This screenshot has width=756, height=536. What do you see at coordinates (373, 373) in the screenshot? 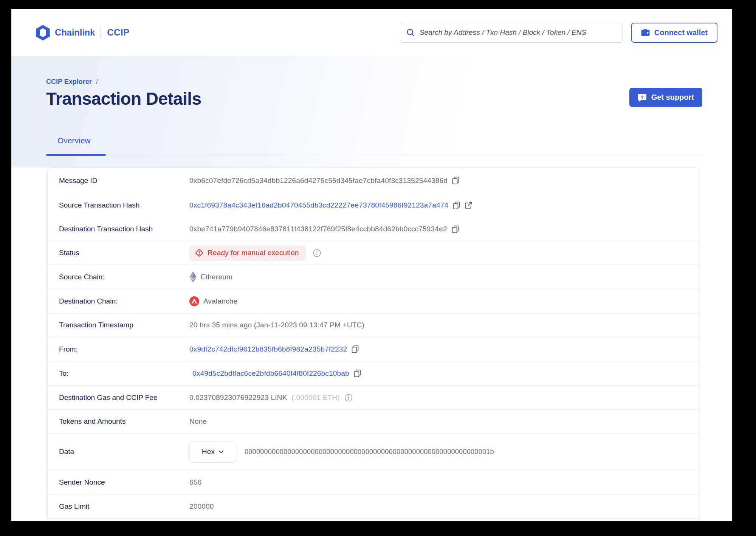
I see `row-to: To: 0x49d5c2bdffac6ce2bfdb6640f4f80f226b…` at bounding box center [373, 373].